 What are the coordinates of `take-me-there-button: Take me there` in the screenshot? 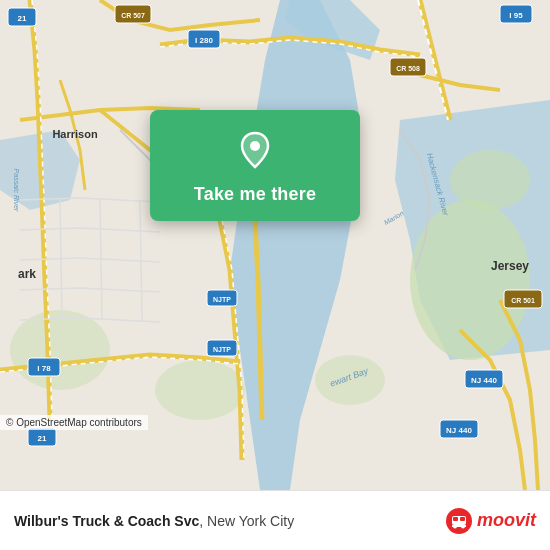 It's located at (255, 194).